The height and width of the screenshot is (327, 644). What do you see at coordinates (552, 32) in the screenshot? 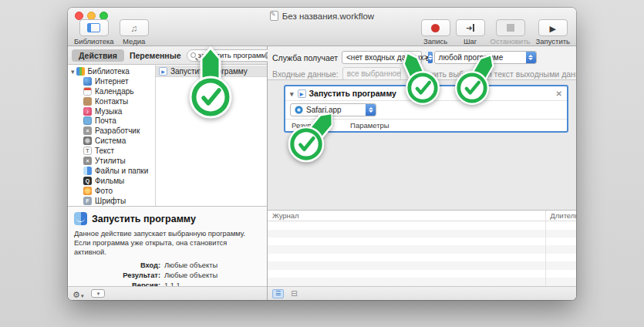
I see `run-button: Запустить` at bounding box center [552, 32].